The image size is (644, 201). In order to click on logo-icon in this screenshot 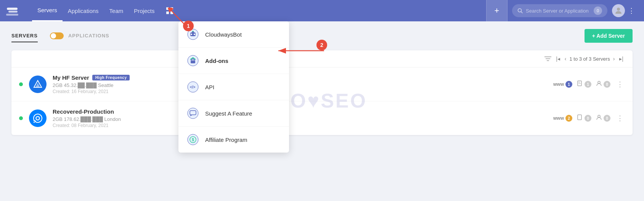, I will do `click(14, 11)`.